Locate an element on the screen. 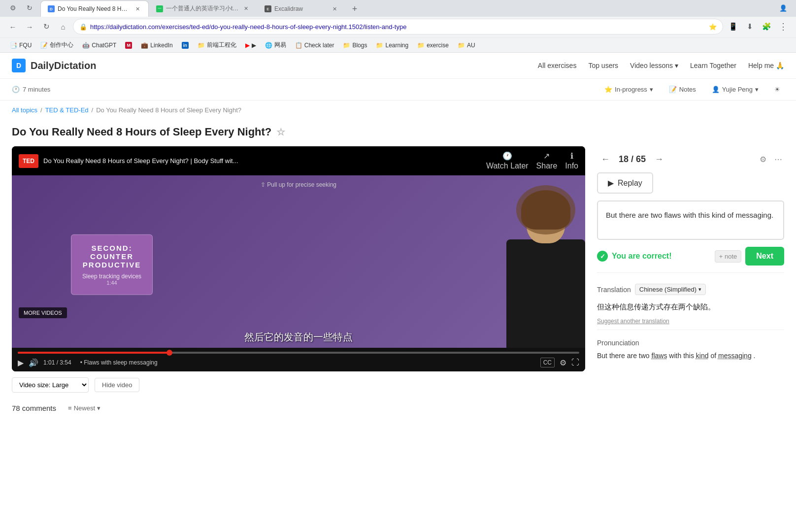 This screenshot has width=796, height=532. bookmark-au: 📁 AU is located at coordinates (466, 45).